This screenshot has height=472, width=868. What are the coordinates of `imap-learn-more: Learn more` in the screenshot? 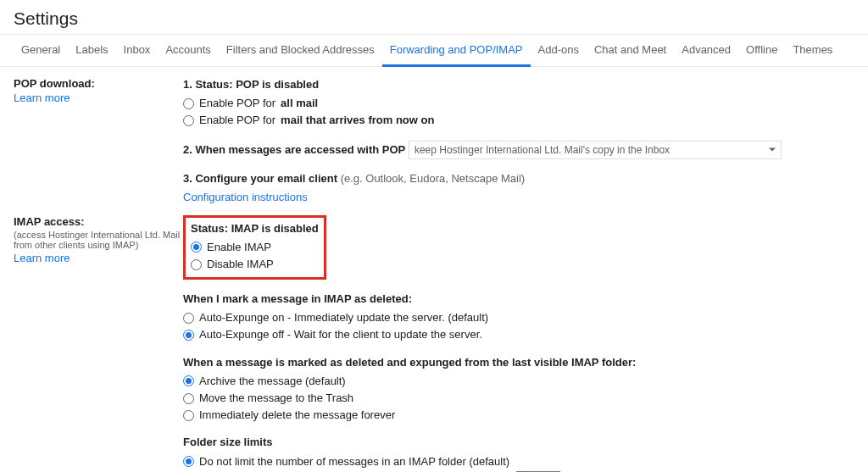 It's located at (98, 258).